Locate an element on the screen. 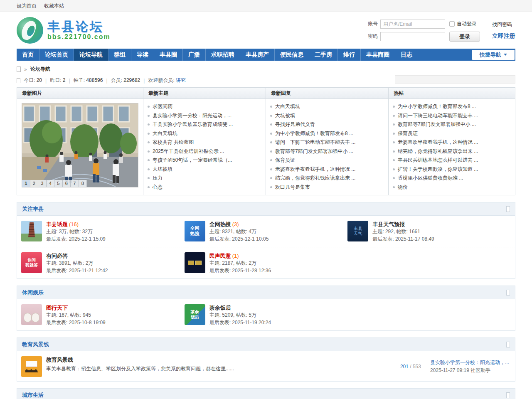 The height and width of the screenshot is (399, 532). photo-page-8: 8 is located at coordinates (83, 184).